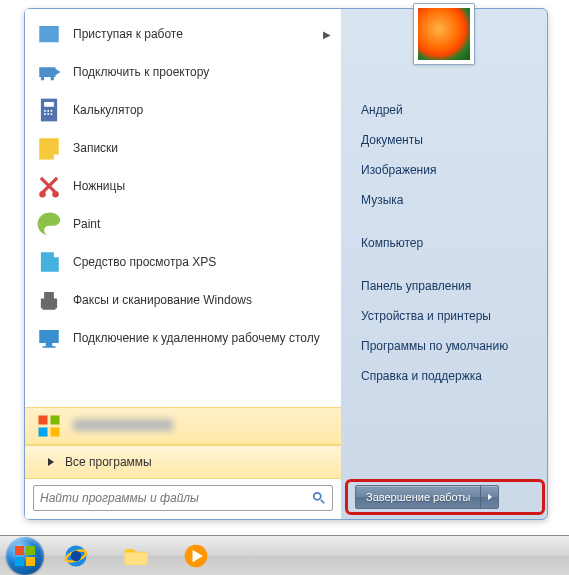 The height and width of the screenshot is (575, 569). I want to click on program-label: Ножницы, so click(202, 186).